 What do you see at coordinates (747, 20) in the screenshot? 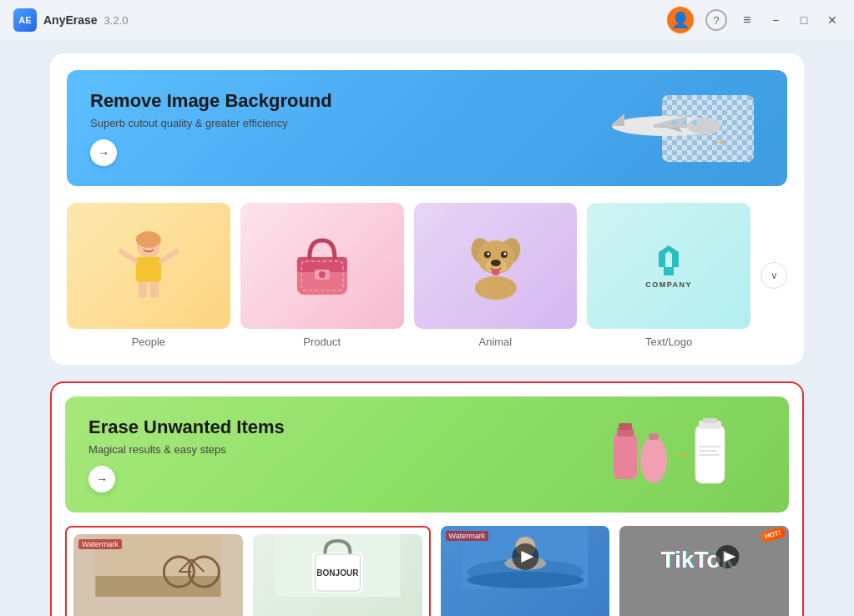
I see `menu-icon: ≡` at bounding box center [747, 20].